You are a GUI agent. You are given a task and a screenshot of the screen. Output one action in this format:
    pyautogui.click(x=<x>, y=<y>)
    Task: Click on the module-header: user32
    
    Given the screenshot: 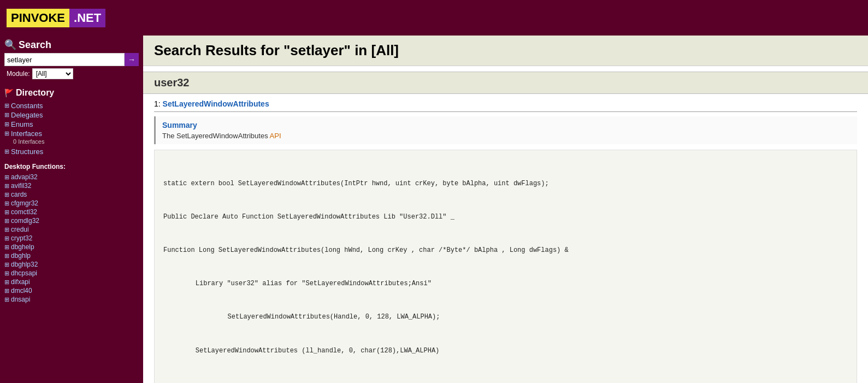 What is the action you would take?
    pyautogui.click(x=506, y=83)
    